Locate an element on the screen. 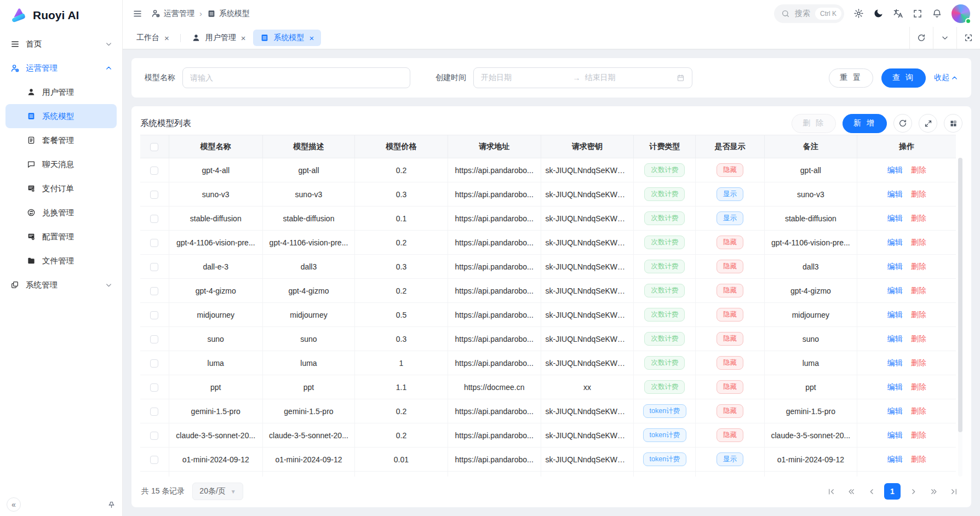 This screenshot has width=980, height=516. table-scrollbar-thumb is located at coordinates (960, 295).